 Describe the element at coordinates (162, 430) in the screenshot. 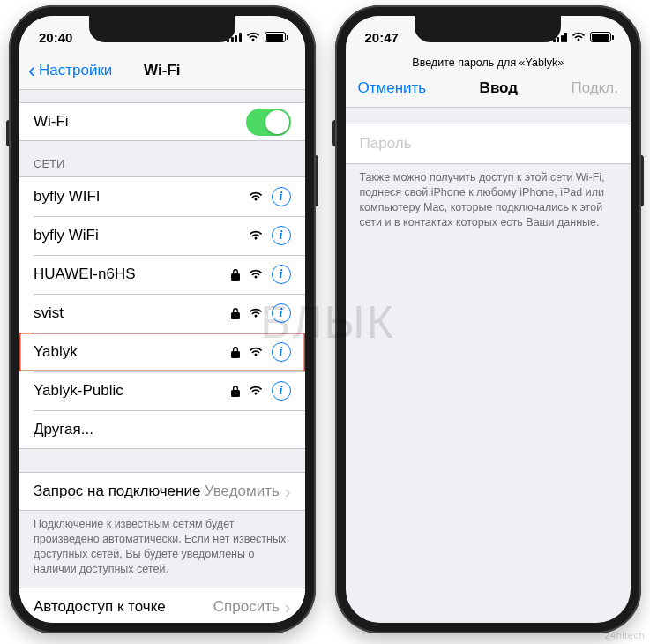

I see `other-network-label: Другая...` at that location.